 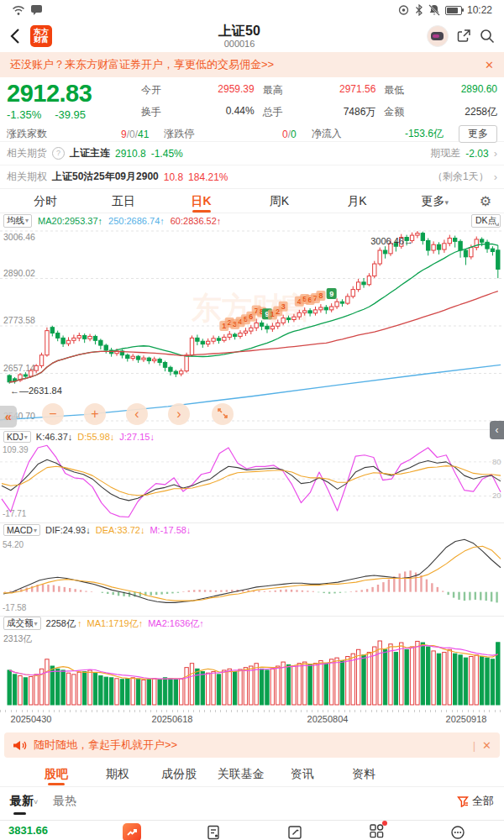 I want to click on bluetooth-icon, so click(x=419, y=10).